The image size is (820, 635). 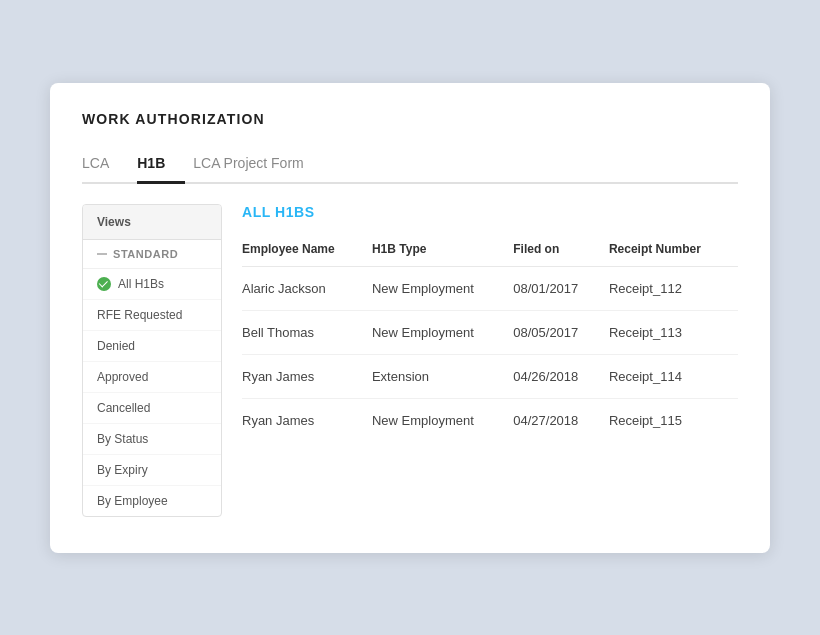 What do you see at coordinates (258, 166) in the screenshot?
I see `tab-lca-project-form: LCA Project Form` at bounding box center [258, 166].